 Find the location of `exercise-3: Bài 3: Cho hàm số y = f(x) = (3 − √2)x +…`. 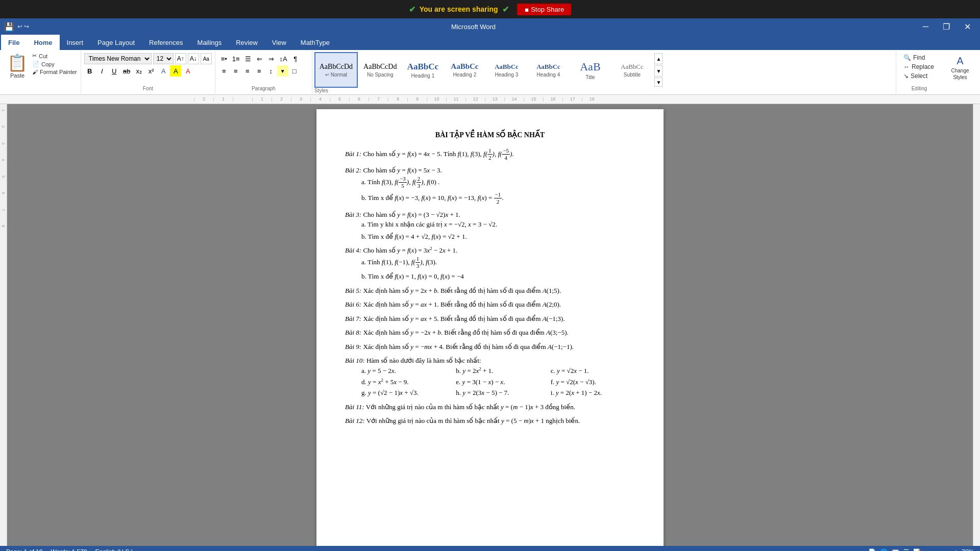

exercise-3: Bài 3: Cho hàm số y = f(x) = (3 − √2)x +… is located at coordinates (490, 226).